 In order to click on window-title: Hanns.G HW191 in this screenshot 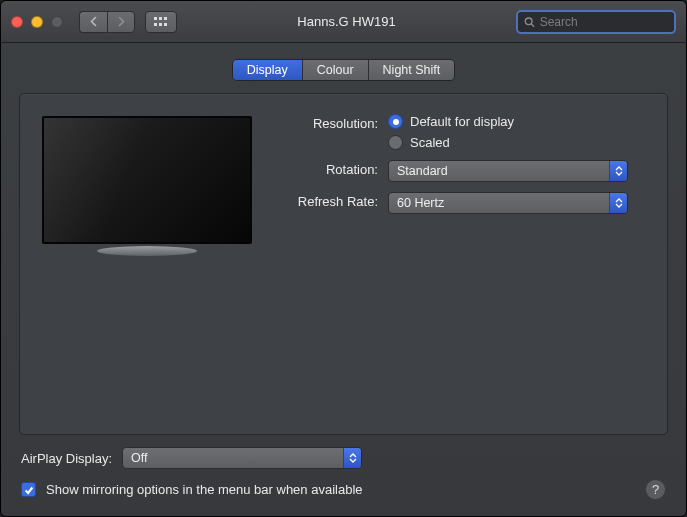, I will do `click(346, 22)`.